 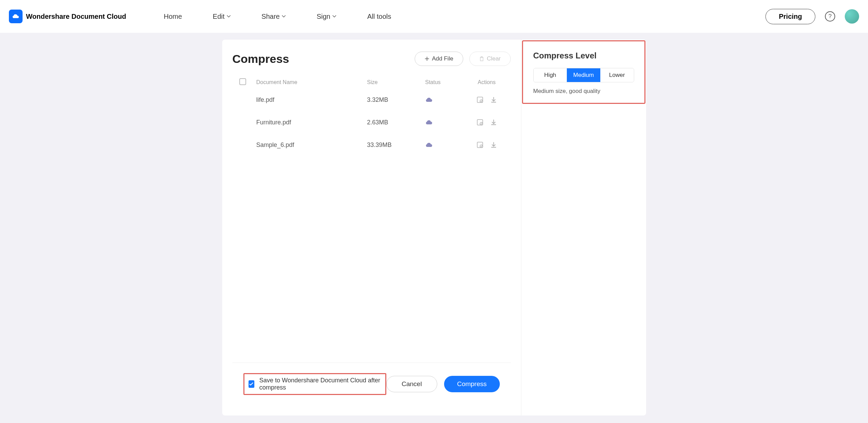 I want to click on header-right: Pricing ?, so click(x=812, y=16).